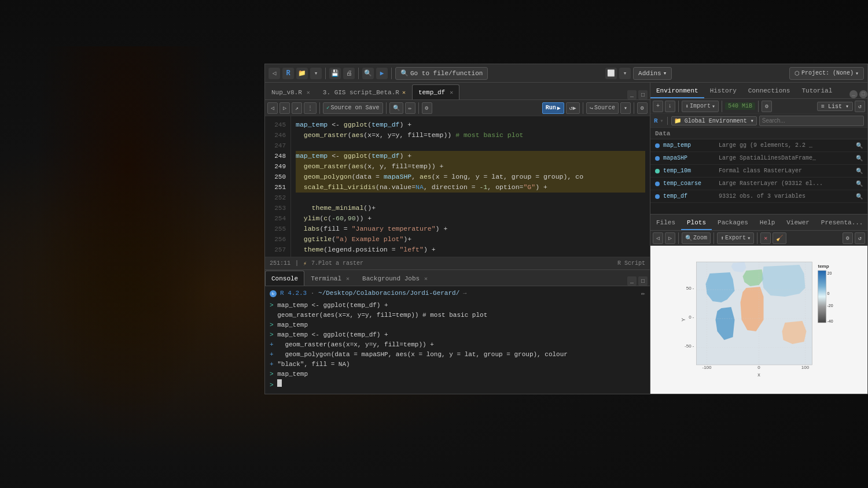  Describe the element at coordinates (733, 223) in the screenshot. I see `tab-packages: Packages` at that location.